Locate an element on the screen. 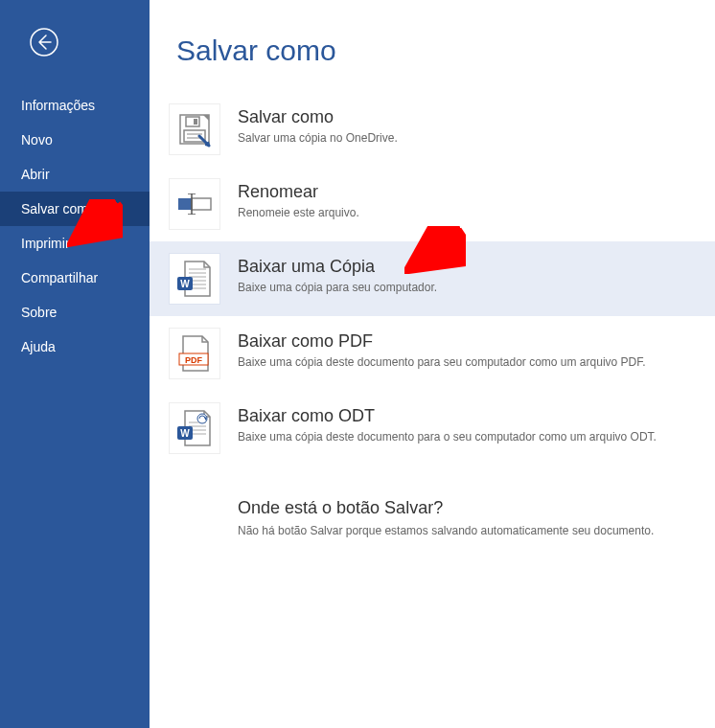 This screenshot has width=715, height=728. download-copy-icon: W is located at coordinates (195, 279).